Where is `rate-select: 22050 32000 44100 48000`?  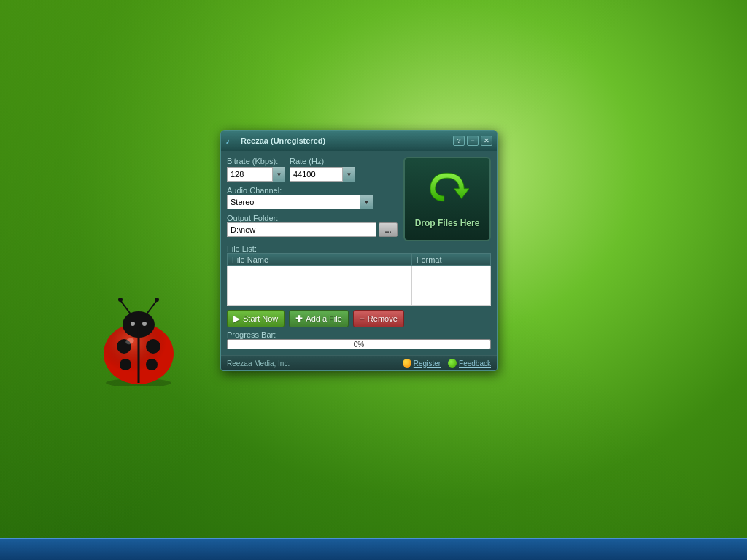
rate-select: 22050 32000 44100 48000 is located at coordinates (322, 174).